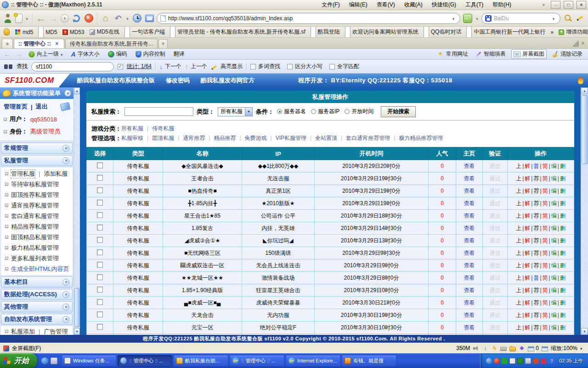  What do you see at coordinates (62, 54) in the screenshot?
I see `up-level-dropdown-icon` at bounding box center [62, 54].